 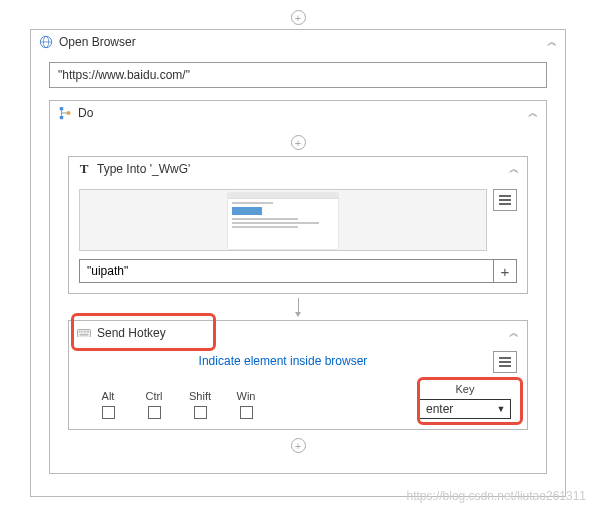 I want to click on expression-editor-button: +, so click(x=505, y=271).